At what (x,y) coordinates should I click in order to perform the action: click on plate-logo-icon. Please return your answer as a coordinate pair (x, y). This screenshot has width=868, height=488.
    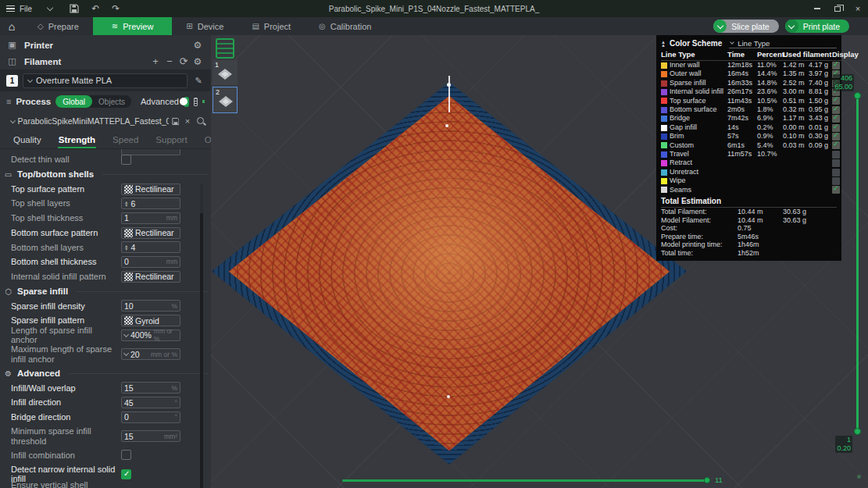
    Looking at the image, I should click on (225, 48).